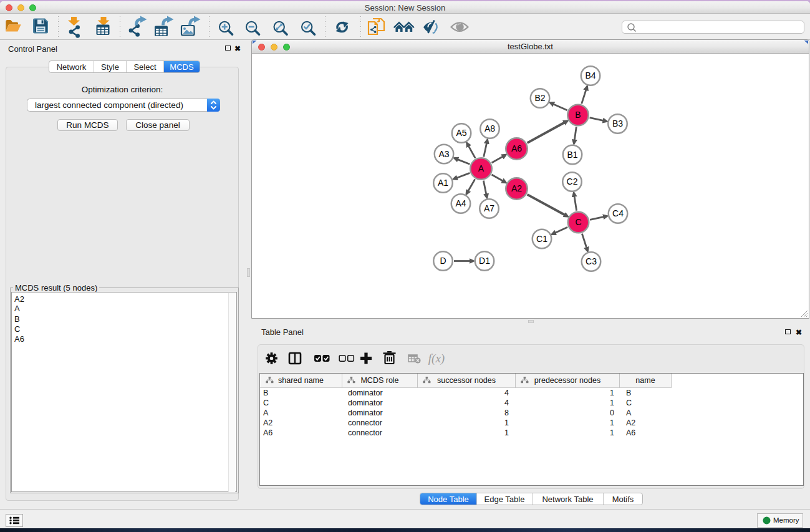 This screenshot has height=532, width=810. I want to click on svg-text: C3, so click(591, 261).